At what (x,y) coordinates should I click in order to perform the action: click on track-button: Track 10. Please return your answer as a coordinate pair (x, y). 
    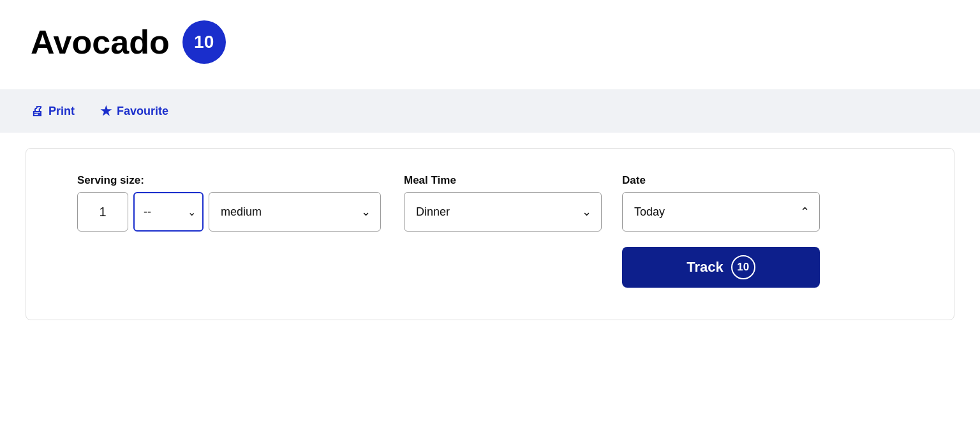
    Looking at the image, I should click on (721, 267).